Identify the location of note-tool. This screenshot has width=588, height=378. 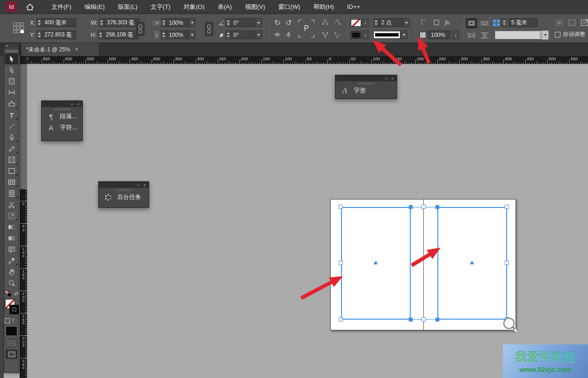
(11, 250).